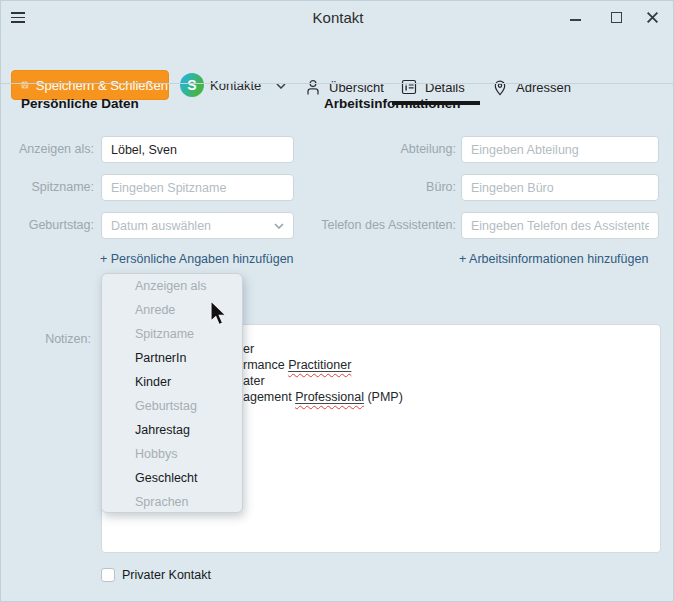 Image resolution: width=674 pixels, height=602 pixels. I want to click on app-logo-letter: S, so click(192, 85).